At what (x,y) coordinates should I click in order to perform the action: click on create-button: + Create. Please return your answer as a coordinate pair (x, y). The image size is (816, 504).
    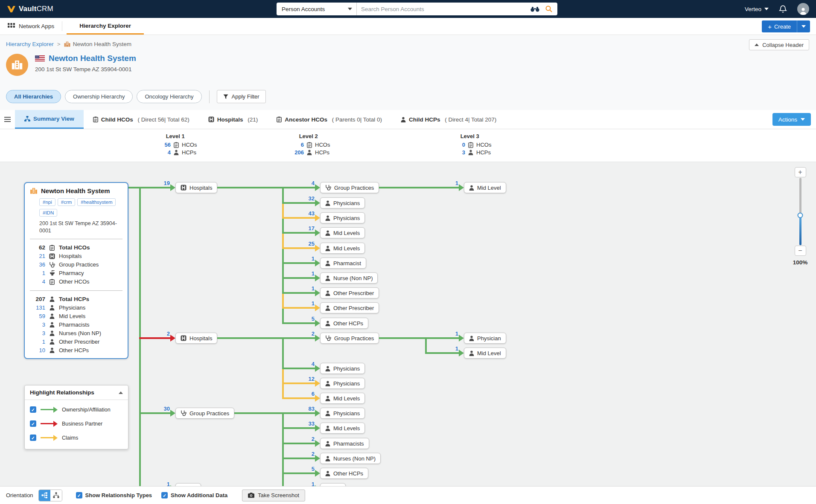
    Looking at the image, I should click on (786, 26).